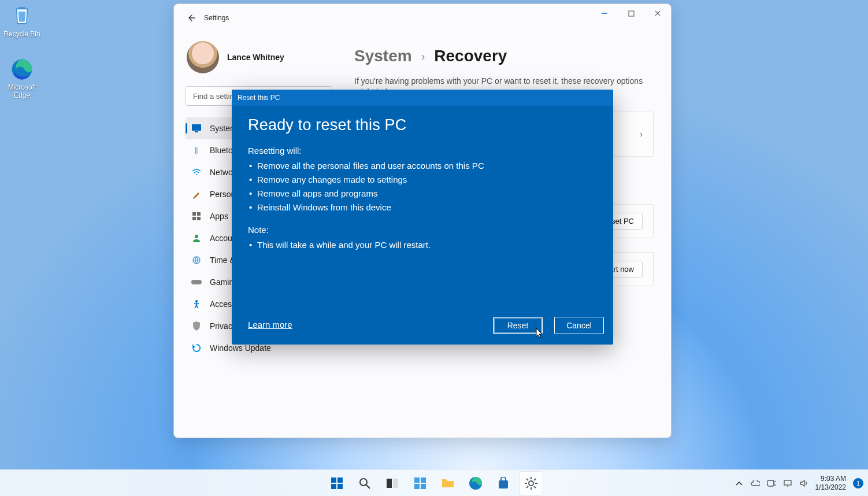 The width and height of the screenshot is (868, 496). What do you see at coordinates (422, 125) in the screenshot?
I see `modal-heading: Ready to reset this PC` at bounding box center [422, 125].